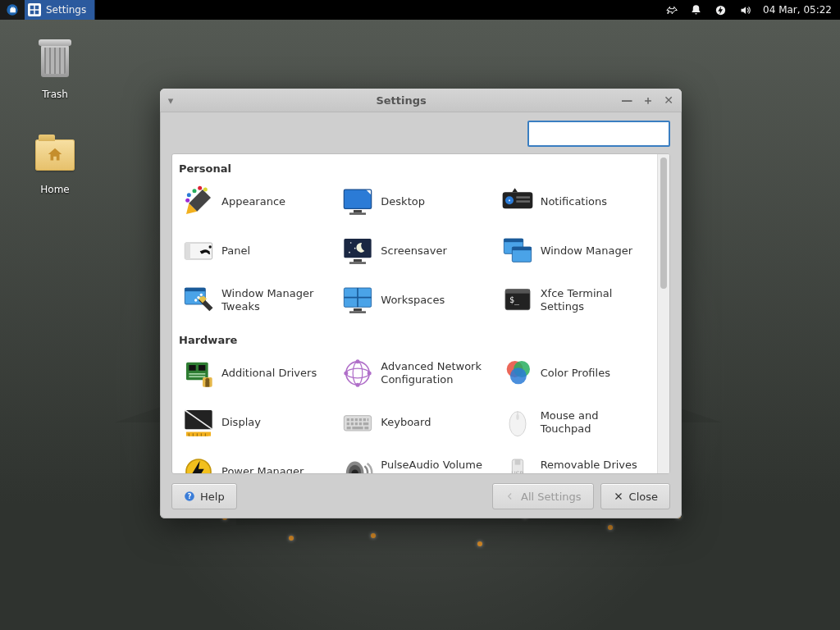 The width and height of the screenshot is (840, 630). I want to click on item-additional-drivers: Additional Drivers, so click(258, 373).